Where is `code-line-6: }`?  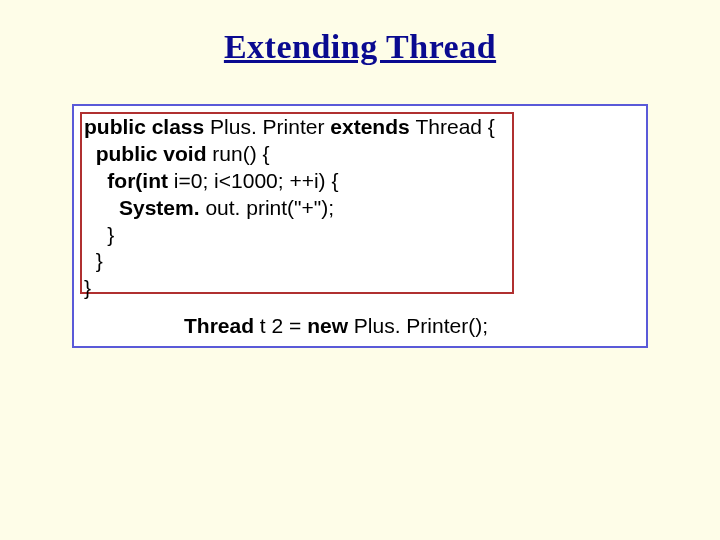
code-line-6: } is located at coordinates (360, 262).